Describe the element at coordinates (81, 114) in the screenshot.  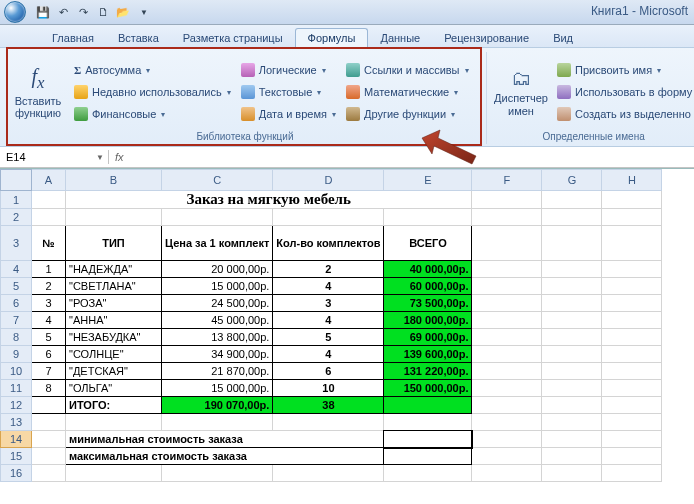
I see `financial-icon` at that location.